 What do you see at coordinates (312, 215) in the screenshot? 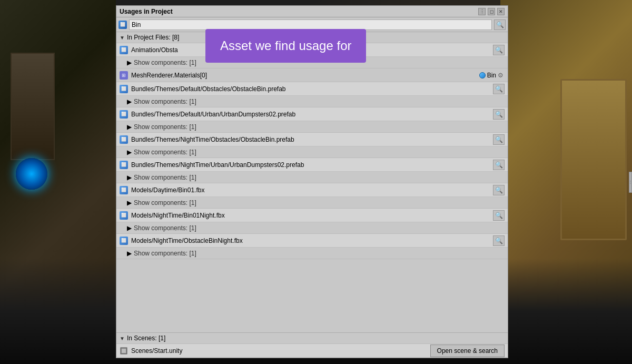
I see `list-item: ⬜ Models/NightTime/Bin01Night.fbx 🔍` at bounding box center [312, 215].